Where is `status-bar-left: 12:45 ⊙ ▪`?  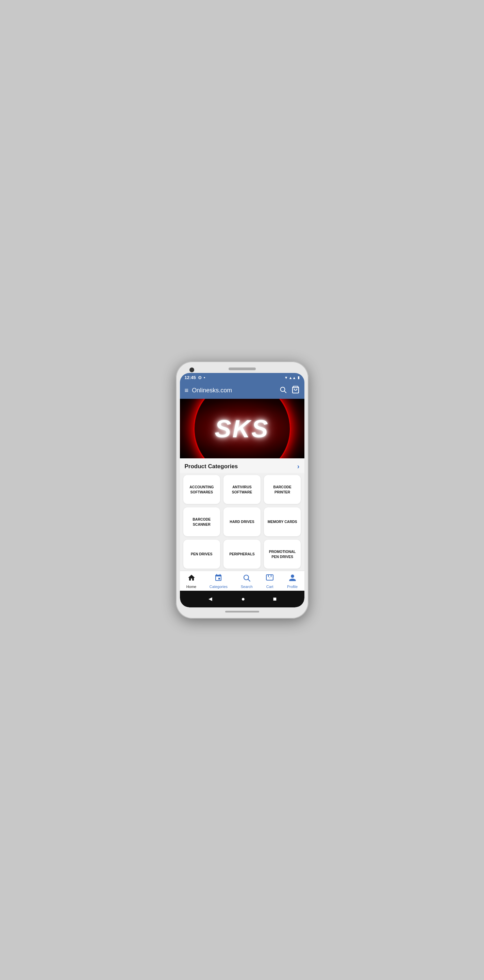
status-bar-left: 12:45 ⊙ ▪ is located at coordinates (195, 377).